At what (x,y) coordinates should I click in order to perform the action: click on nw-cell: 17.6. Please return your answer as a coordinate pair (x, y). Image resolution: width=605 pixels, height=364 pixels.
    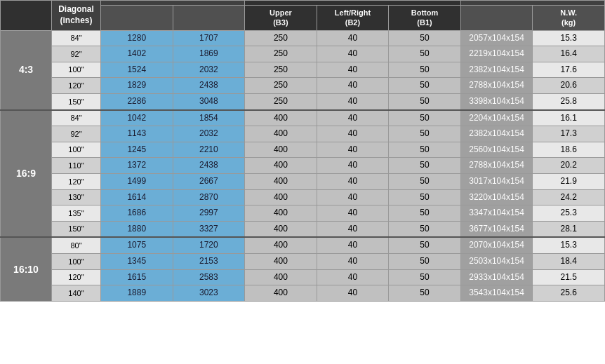
    Looking at the image, I should click on (569, 70).